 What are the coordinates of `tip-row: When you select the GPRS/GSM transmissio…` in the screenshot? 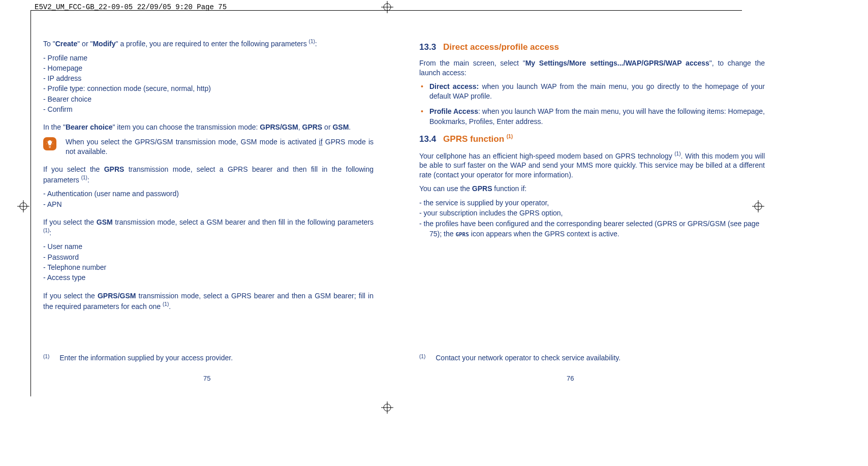 It's located at (208, 147).